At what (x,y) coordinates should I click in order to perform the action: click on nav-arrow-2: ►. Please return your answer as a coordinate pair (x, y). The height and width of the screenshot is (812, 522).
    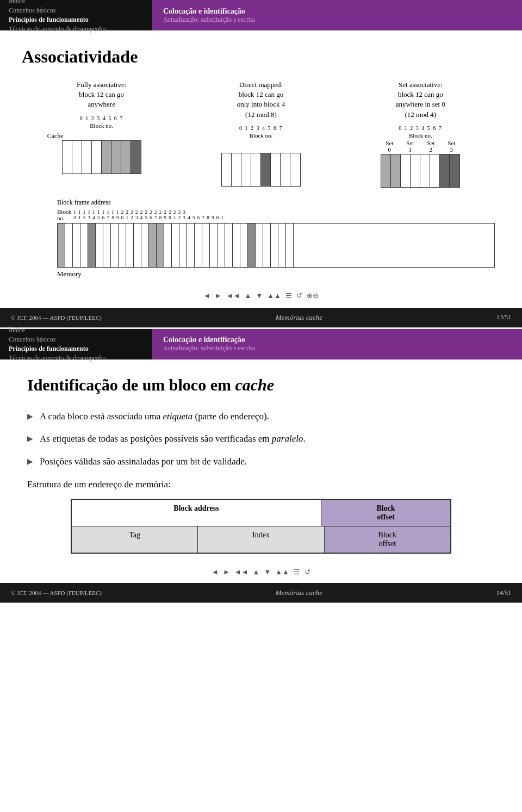
    Looking at the image, I should click on (219, 296).